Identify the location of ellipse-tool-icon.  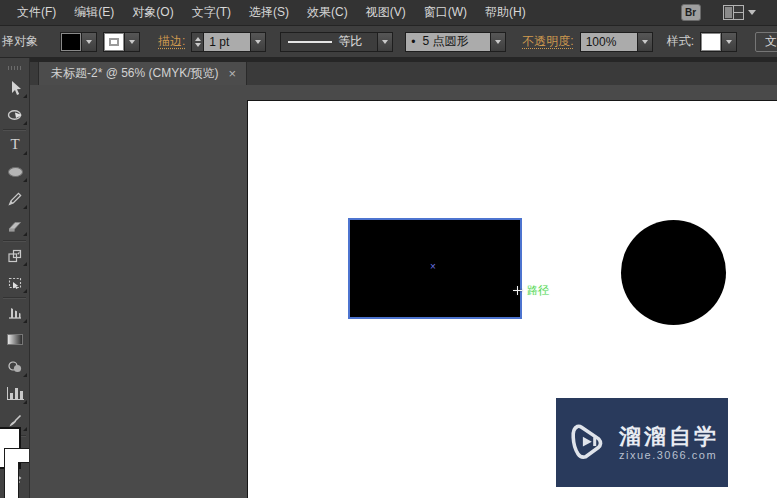
(15, 172).